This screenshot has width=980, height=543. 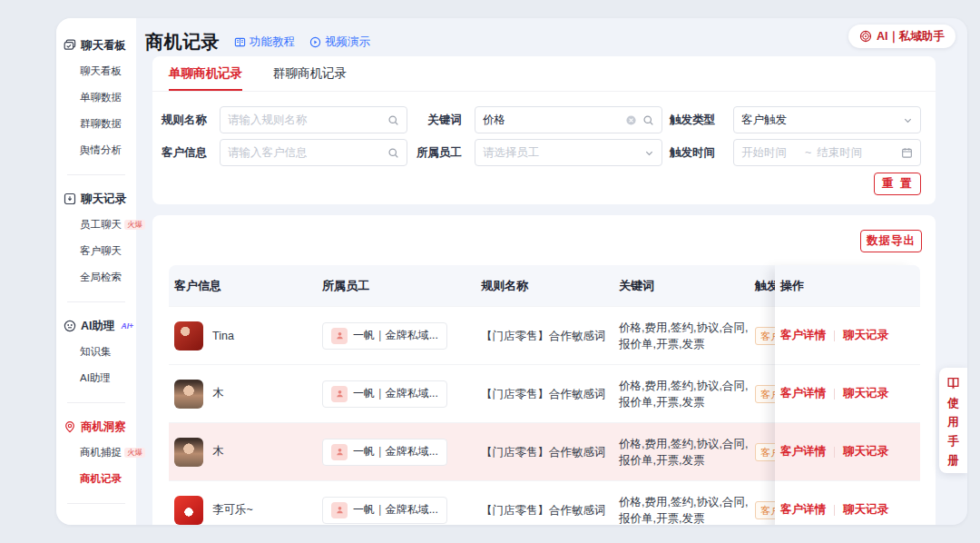 What do you see at coordinates (632, 120) in the screenshot?
I see `clear-icon` at bounding box center [632, 120].